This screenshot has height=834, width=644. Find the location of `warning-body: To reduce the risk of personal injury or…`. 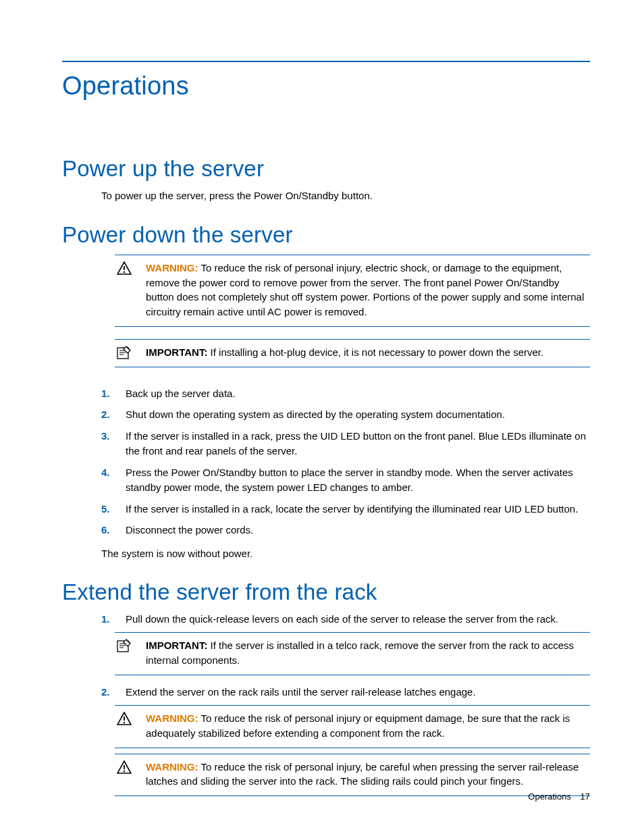

warning-body: To reduce the risk of personal injury or… is located at coordinates (358, 725).